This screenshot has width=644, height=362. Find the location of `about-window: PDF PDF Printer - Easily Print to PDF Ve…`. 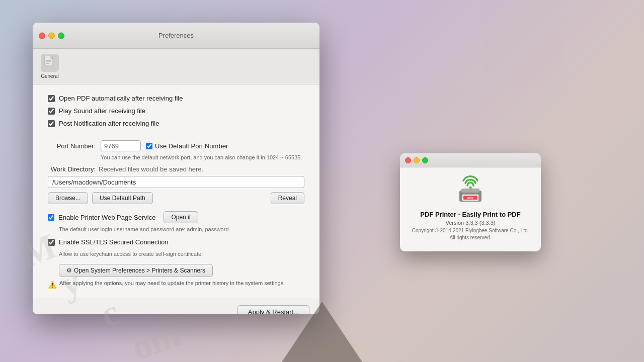

about-window: PDF PDF Printer - Easily Print to PDF Ve… is located at coordinates (470, 202).